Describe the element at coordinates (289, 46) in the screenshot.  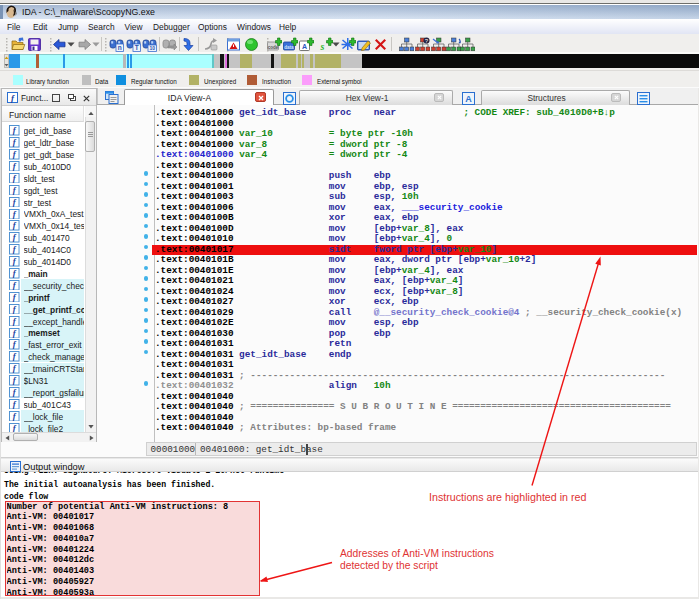
I see `svg-text: data` at that location.